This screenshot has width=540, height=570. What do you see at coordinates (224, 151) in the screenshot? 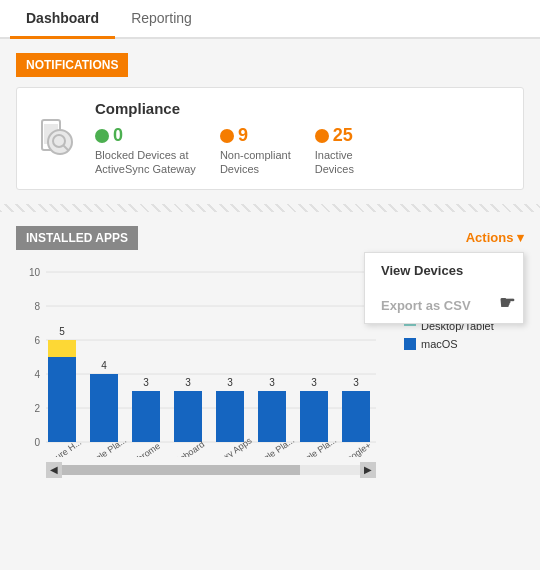
I see `compliance-stats: 0 Blocked Devices atActiveSync Gateway 9…` at bounding box center [224, 151].